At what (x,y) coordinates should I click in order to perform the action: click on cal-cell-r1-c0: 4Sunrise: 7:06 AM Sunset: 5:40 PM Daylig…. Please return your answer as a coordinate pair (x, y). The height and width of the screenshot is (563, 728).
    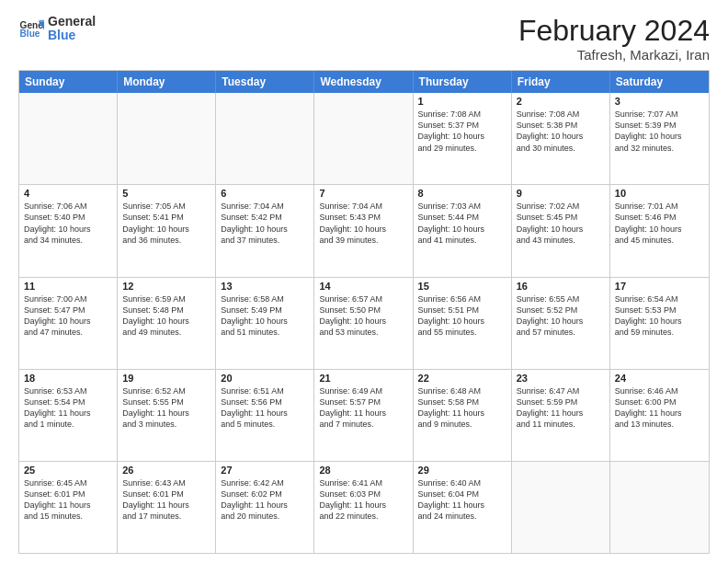
    Looking at the image, I should click on (68, 230).